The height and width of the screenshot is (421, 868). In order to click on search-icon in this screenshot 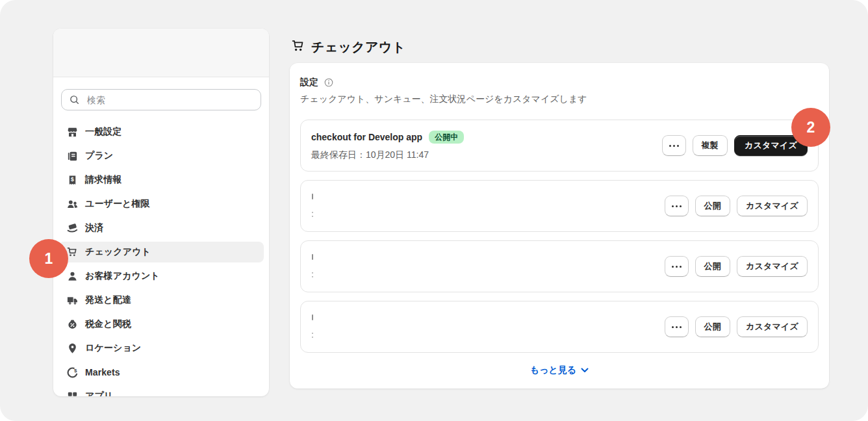, I will do `click(74, 100)`.